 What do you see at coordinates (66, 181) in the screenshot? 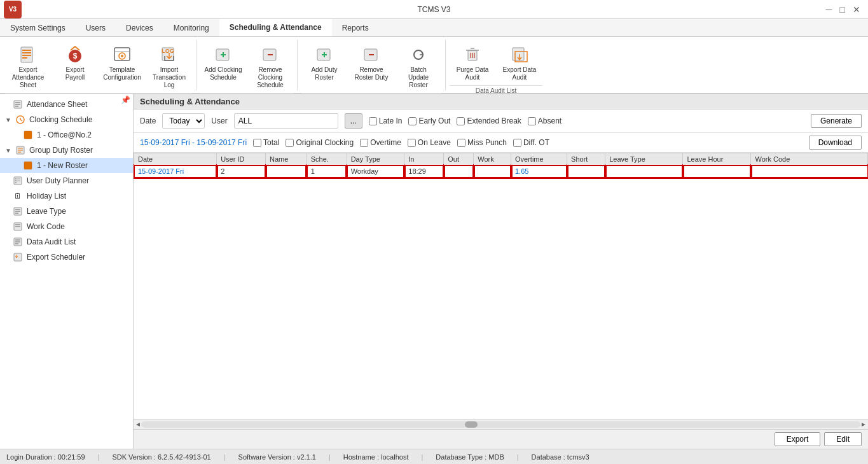
I see `sidebar-item-user-duty-planner: User Duty Planner` at bounding box center [66, 181].